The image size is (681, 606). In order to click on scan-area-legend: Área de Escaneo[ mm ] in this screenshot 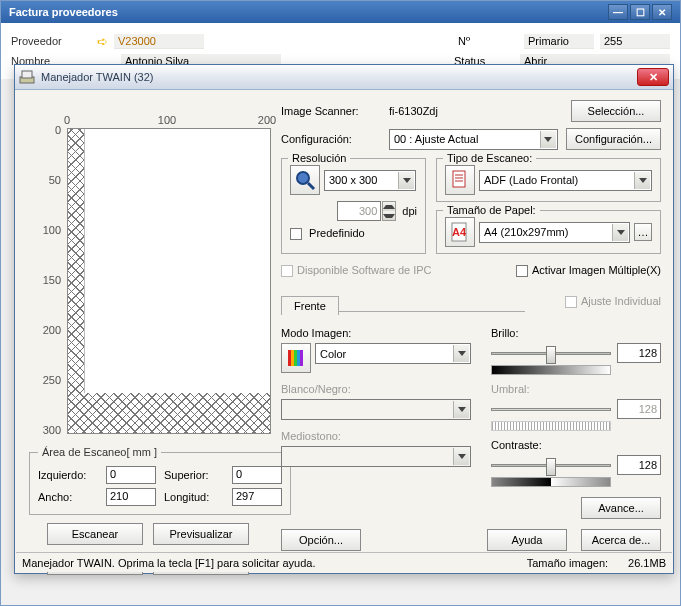, I will do `click(100, 452)`.